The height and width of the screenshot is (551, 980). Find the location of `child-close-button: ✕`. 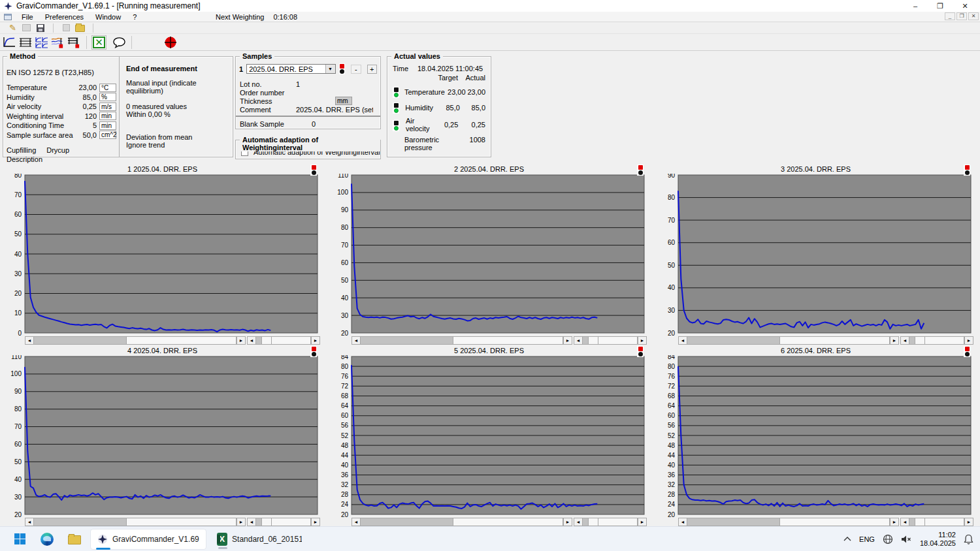

child-close-button: ✕ is located at coordinates (973, 16).